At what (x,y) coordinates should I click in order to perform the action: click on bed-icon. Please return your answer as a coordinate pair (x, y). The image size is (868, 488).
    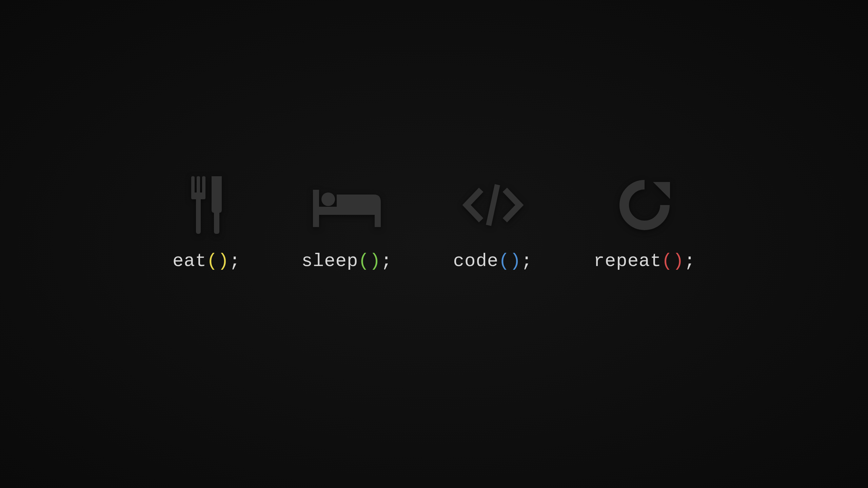
    Looking at the image, I should click on (347, 205).